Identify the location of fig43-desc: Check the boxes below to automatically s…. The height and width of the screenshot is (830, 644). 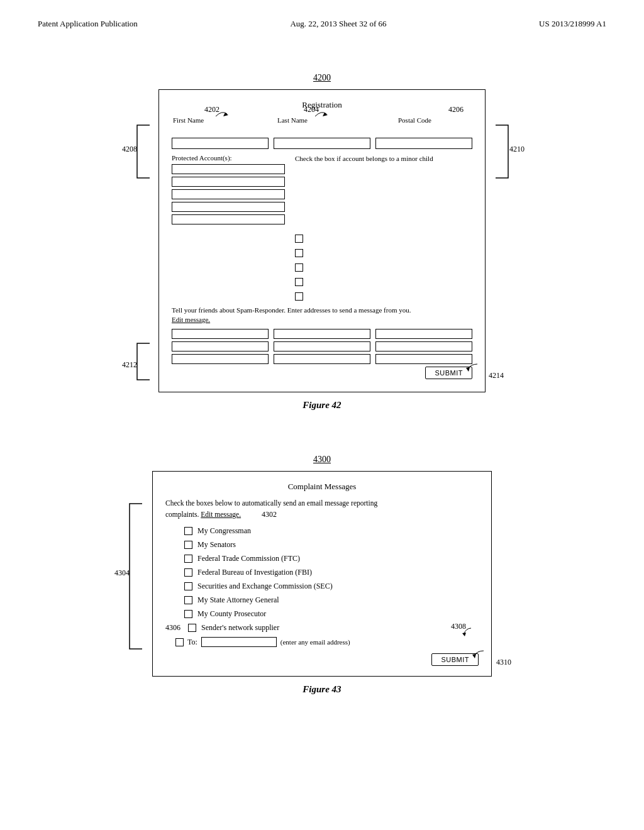
(322, 509).